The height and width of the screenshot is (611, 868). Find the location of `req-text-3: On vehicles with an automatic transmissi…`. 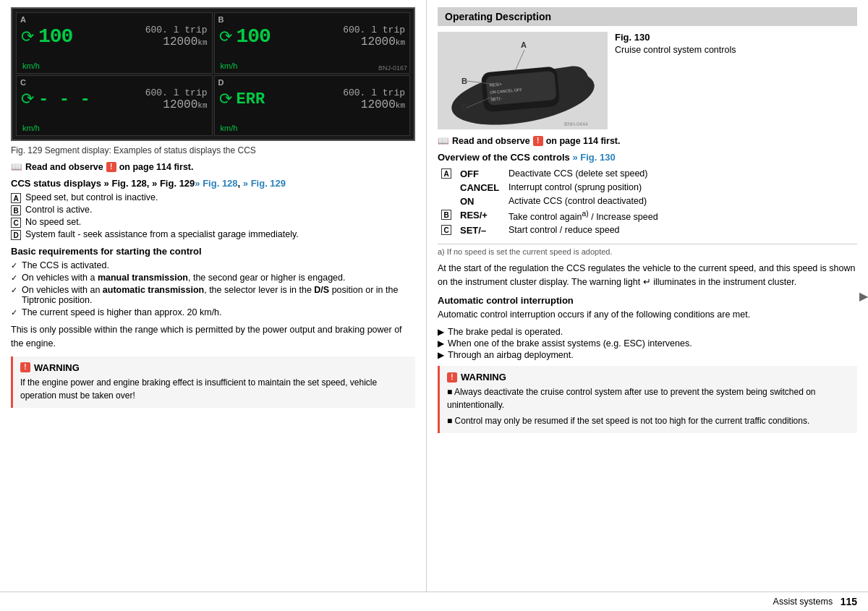

req-text-3: On vehicles with an automatic transmissi… is located at coordinates (218, 295).